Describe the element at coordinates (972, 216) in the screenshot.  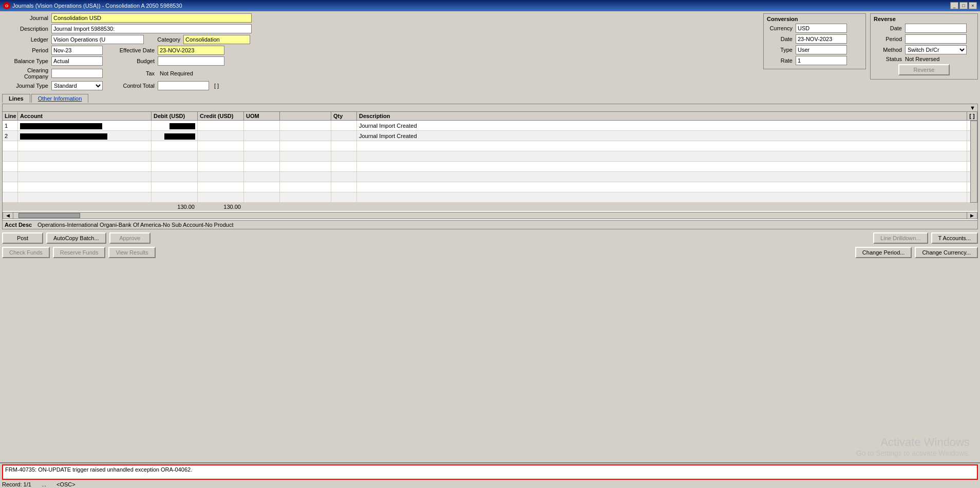
I see `hscroll-right-arrow: ▶` at that location.